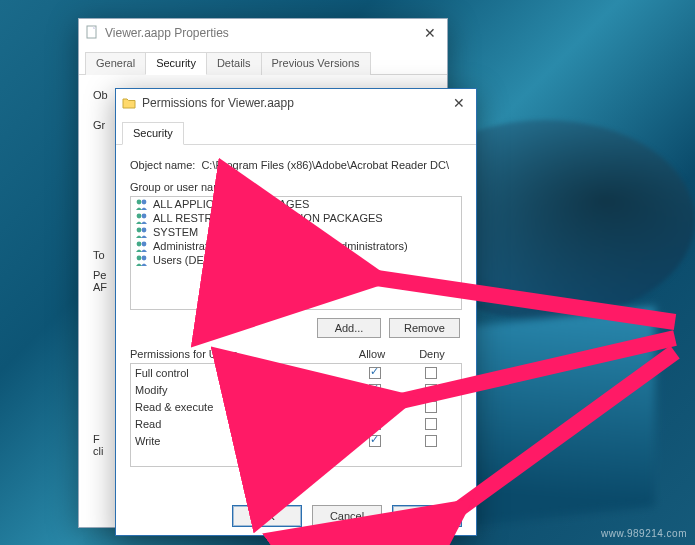 The image size is (695, 545). Describe the element at coordinates (236, 354) in the screenshot. I see `permissions-for-label: Permissions for Users` at that location.